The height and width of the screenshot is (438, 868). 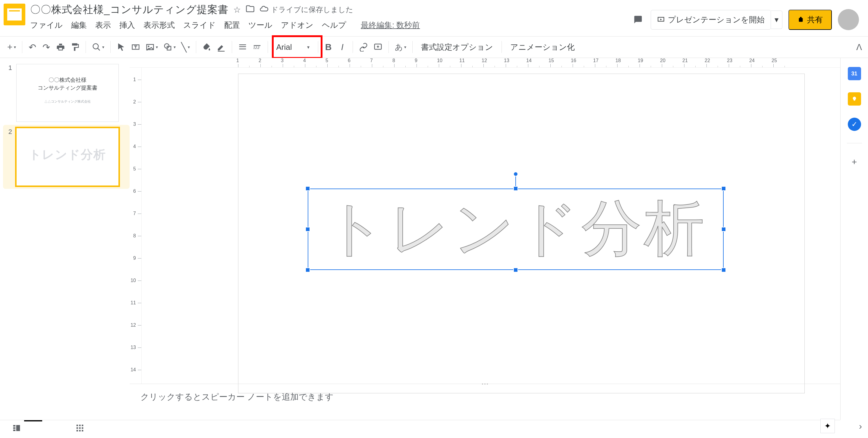 I want to click on calendar-icon: 31, so click(x=855, y=74).